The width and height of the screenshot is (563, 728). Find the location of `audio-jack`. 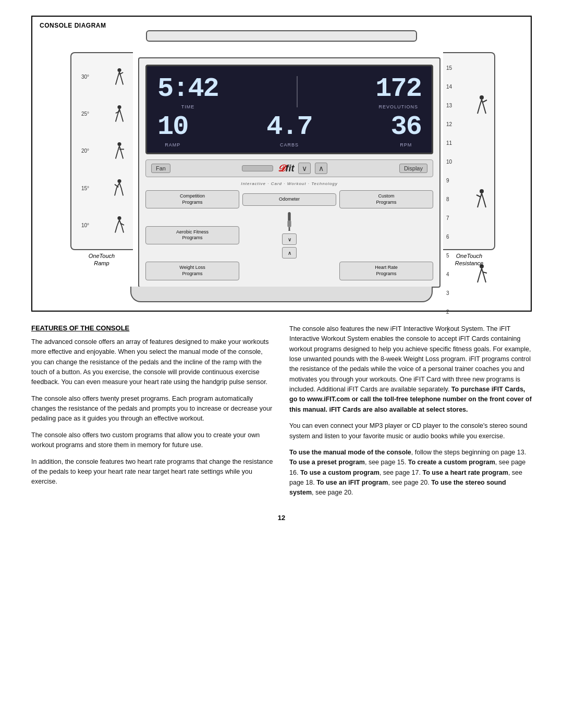

audio-jack is located at coordinates (289, 221).